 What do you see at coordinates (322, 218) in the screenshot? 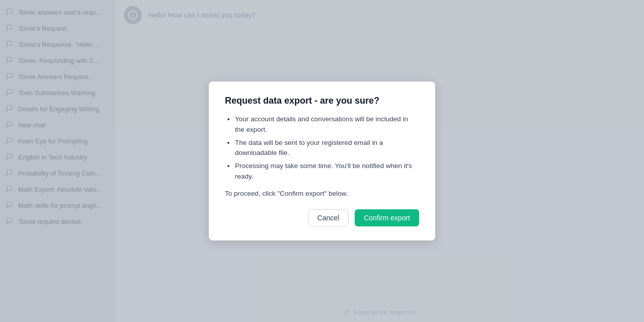
I see `dialog-actions: Cancel Confirm export` at bounding box center [322, 218].